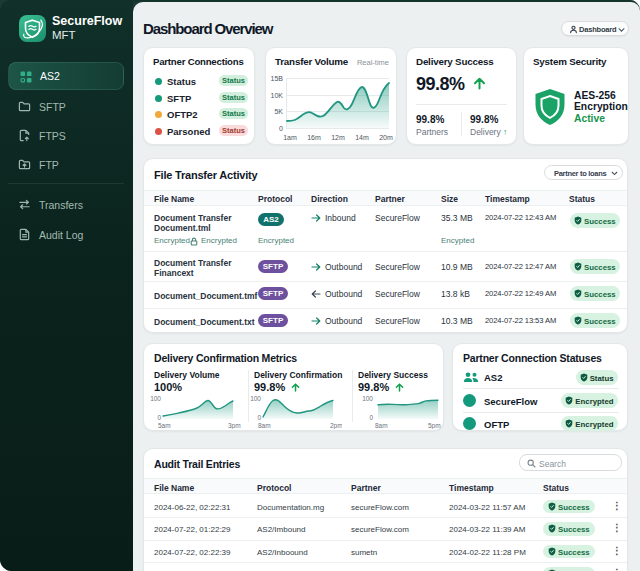 This screenshot has height=571, width=640. Describe the element at coordinates (278, 112) in the screenshot. I see `svg-text: 5K` at that location.